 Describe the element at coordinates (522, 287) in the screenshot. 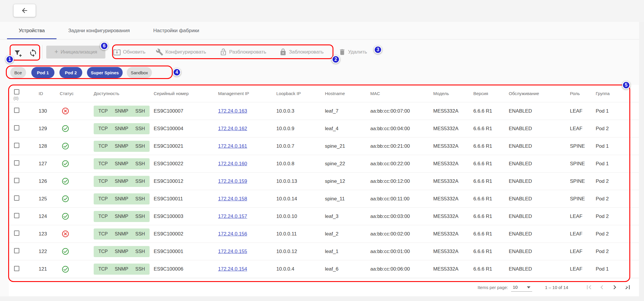

I see `page-size-select: 10` at that location.